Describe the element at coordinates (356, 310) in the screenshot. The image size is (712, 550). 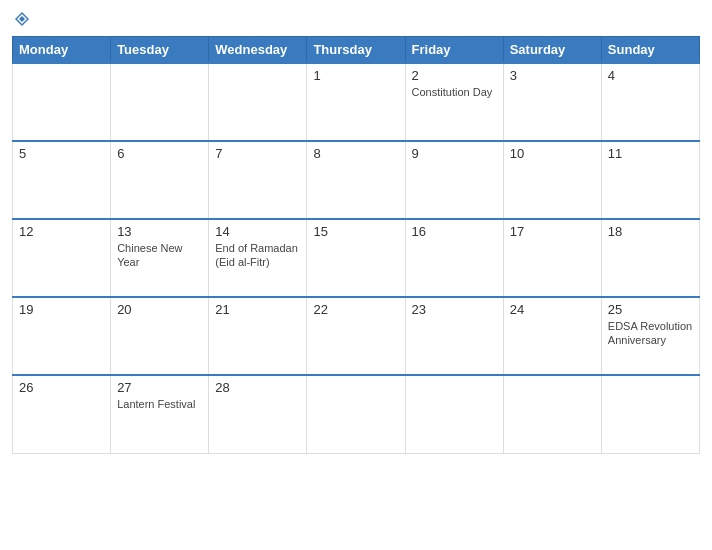
I see `day-number: 22` at that location.